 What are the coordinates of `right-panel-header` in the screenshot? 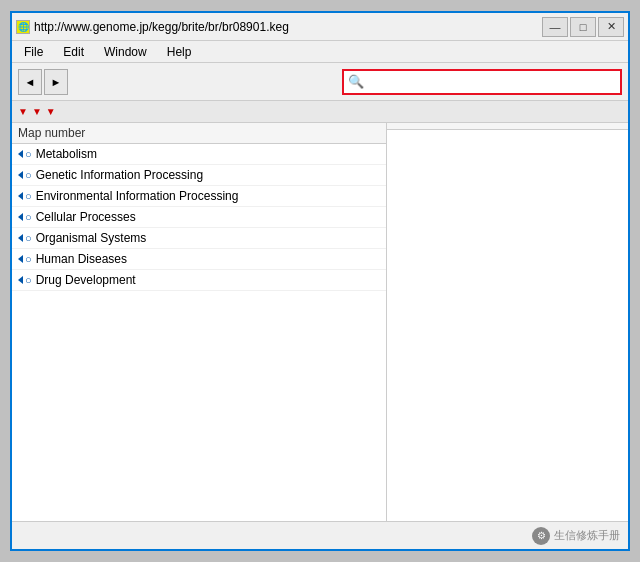 It's located at (508, 126).